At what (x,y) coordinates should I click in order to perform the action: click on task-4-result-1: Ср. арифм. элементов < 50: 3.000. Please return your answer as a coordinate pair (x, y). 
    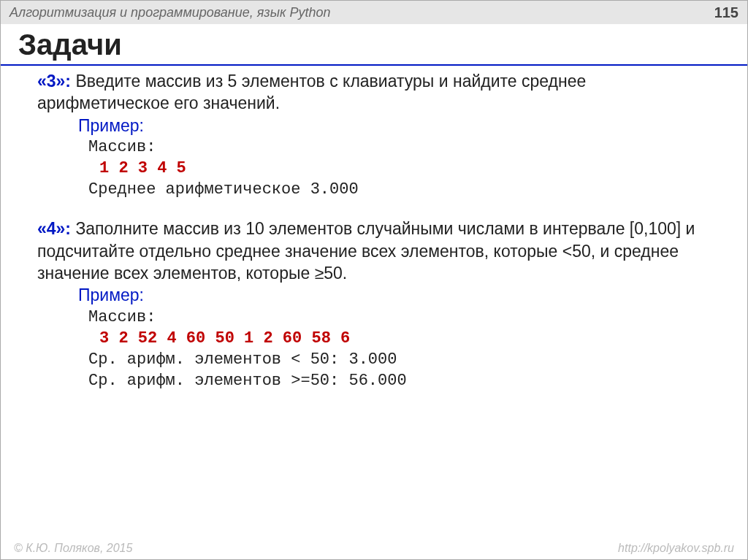
    Looking at the image, I should click on (378, 359).